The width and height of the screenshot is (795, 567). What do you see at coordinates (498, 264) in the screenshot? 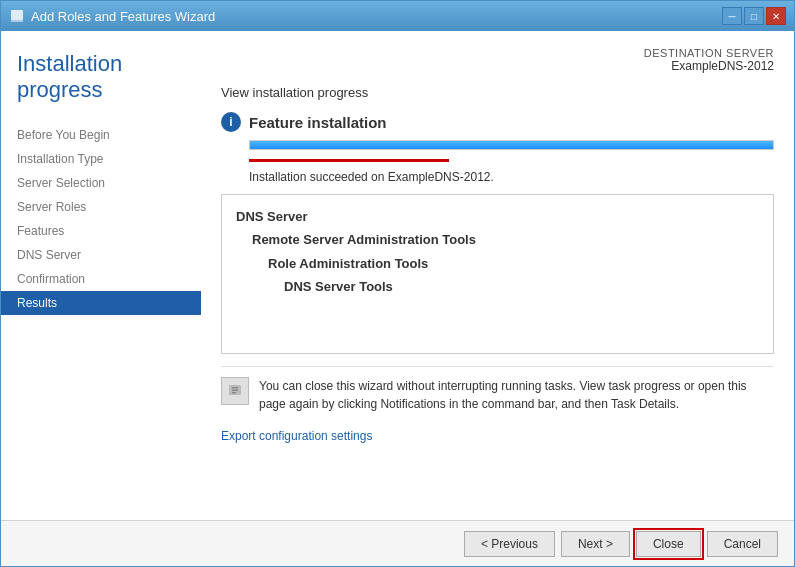
I see `feature-role-admin-tools: Role Administration Tools` at bounding box center [498, 264].